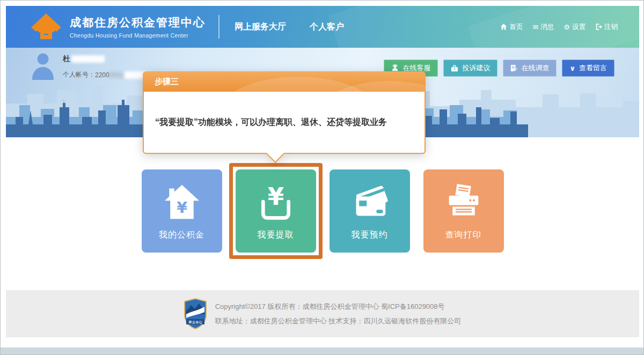 The height and width of the screenshot is (355, 644). What do you see at coordinates (195, 322) in the screenshot?
I see `svg-text: 事业单位` at bounding box center [195, 322].